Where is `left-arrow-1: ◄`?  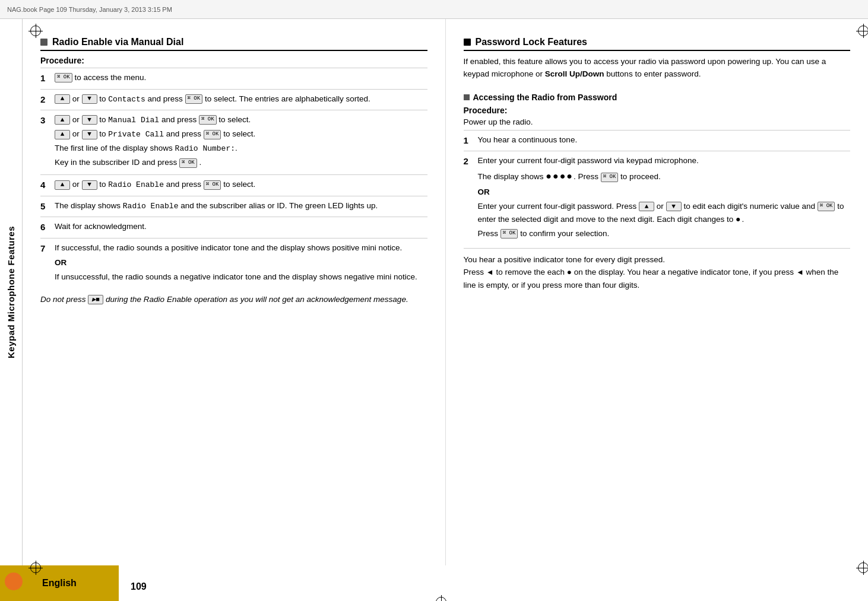 left-arrow-1: ◄ is located at coordinates (490, 272).